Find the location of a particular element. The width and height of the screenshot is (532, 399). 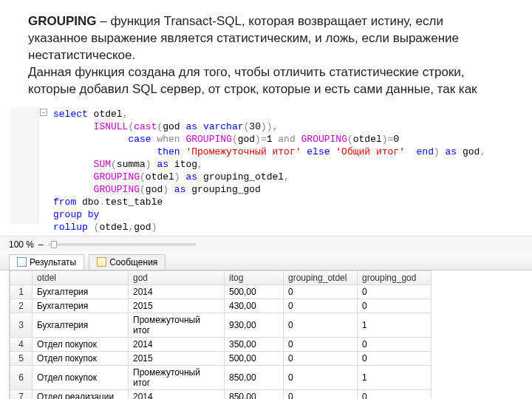

col-god: god is located at coordinates (177, 278).